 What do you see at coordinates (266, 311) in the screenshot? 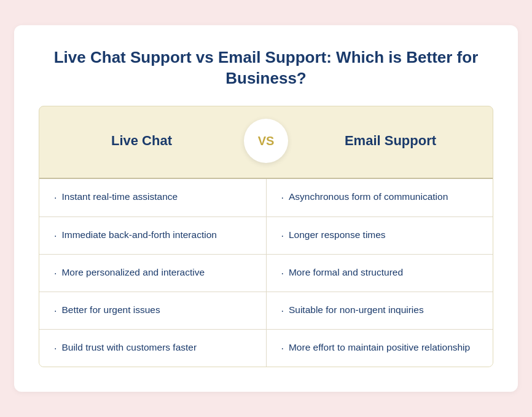
I see `table-row: · Better for urgent issues · Suitable fo…` at bounding box center [266, 311].